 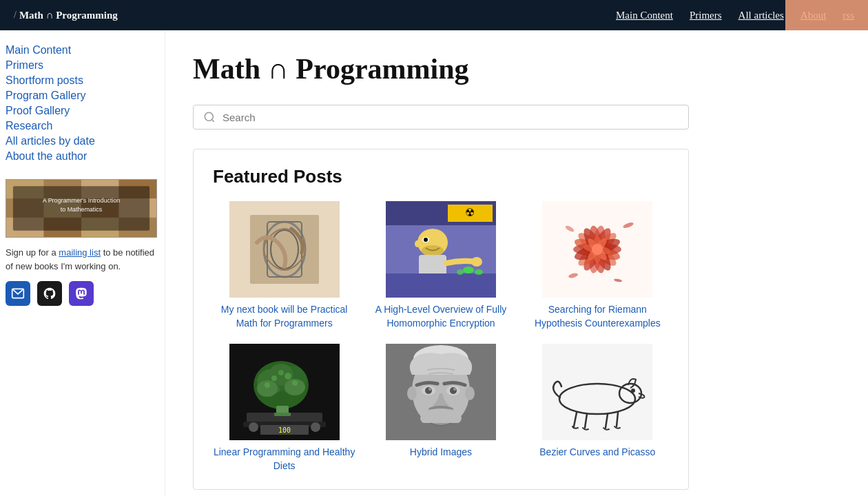 What do you see at coordinates (441, 117) in the screenshot?
I see `search-box` at bounding box center [441, 117].